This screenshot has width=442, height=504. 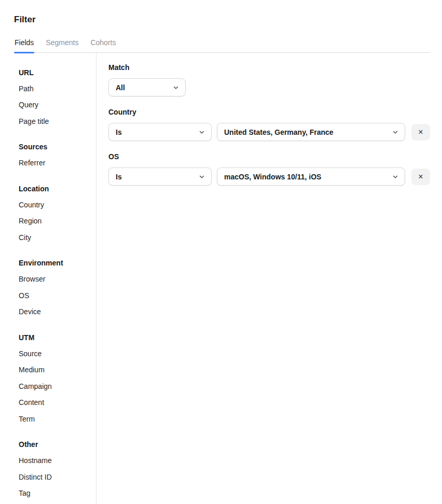 I want to click on match-select: All, so click(x=147, y=87).